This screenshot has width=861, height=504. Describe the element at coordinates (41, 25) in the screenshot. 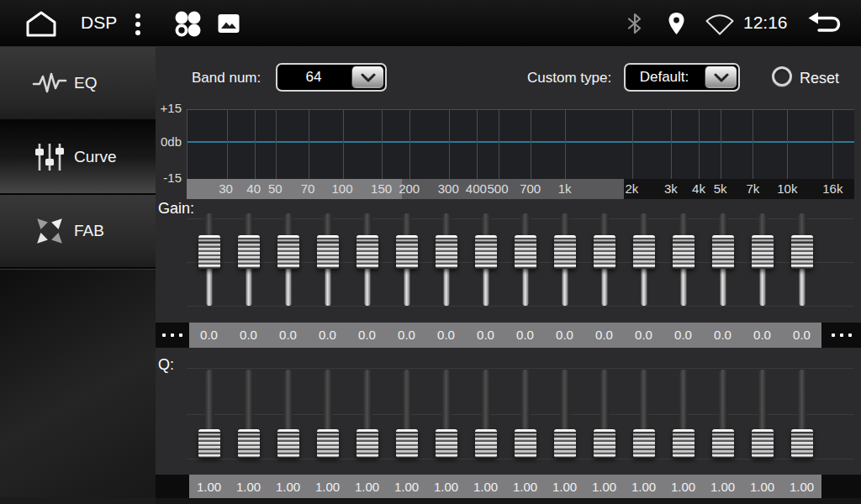

I see `home-icon` at that location.